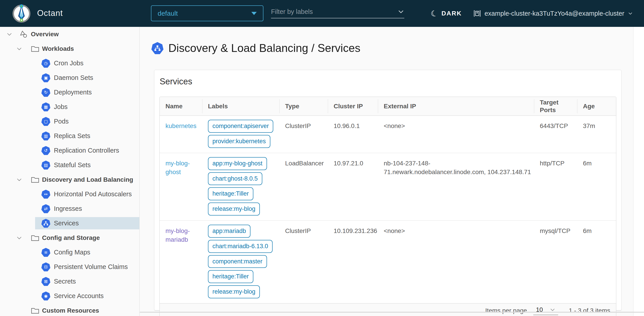  I want to click on sidebar-item-discovery-and-load-balancing: Discovery and Load Balancing, so click(70, 180).